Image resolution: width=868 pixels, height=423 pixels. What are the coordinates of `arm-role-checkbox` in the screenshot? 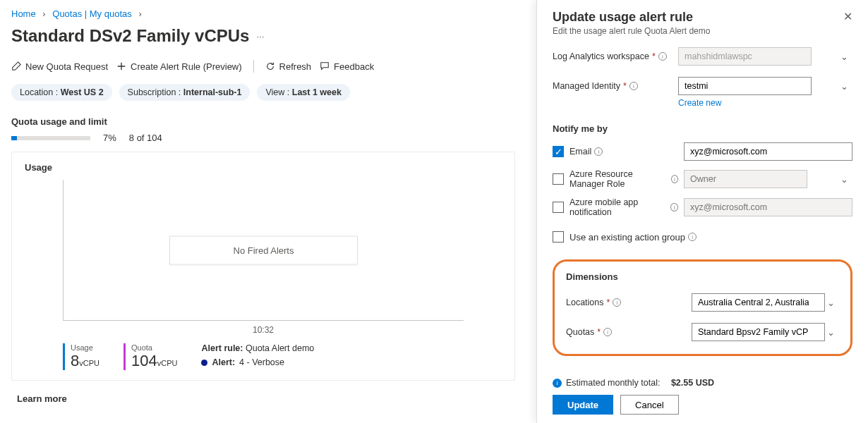 It's located at (558, 179).